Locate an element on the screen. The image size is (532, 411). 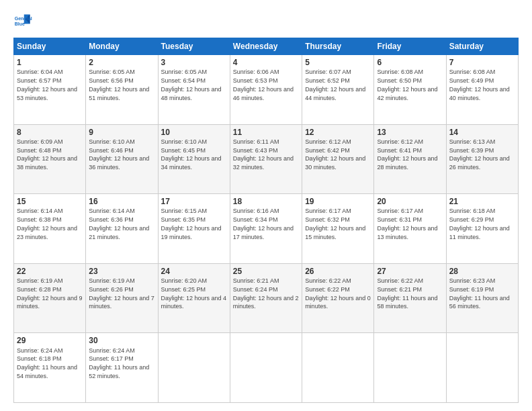
day-number: 14 is located at coordinates (482, 132).